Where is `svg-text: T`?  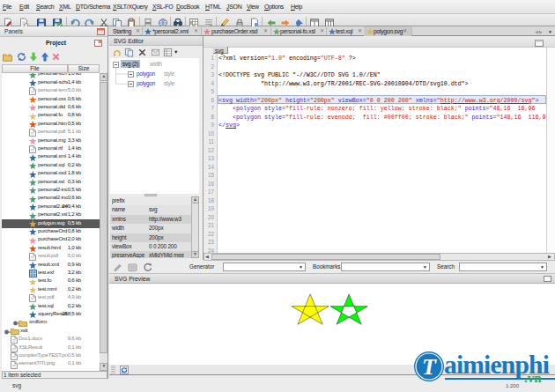 svg-text: T is located at coordinates (430, 366).